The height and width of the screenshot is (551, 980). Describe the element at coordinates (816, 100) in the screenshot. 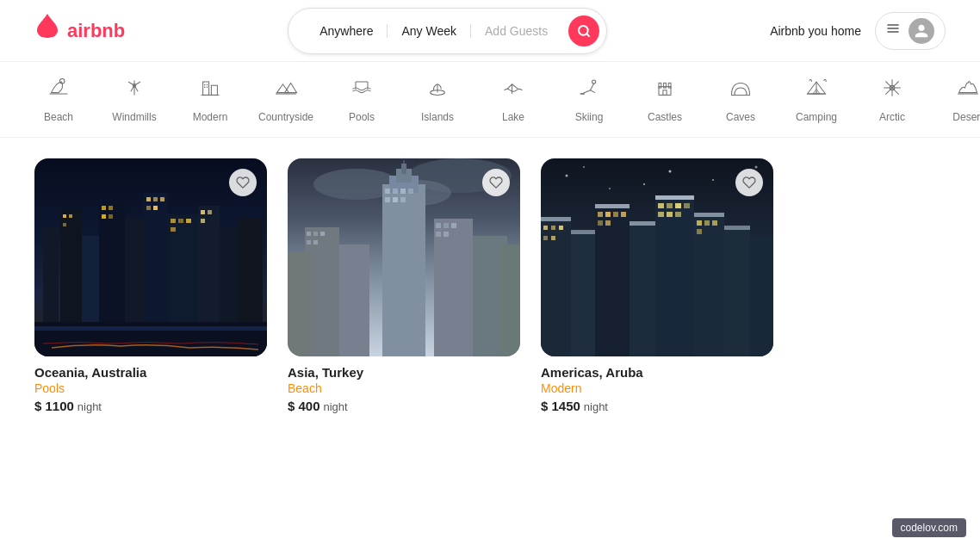

I see `category-item-camping: Camping` at that location.